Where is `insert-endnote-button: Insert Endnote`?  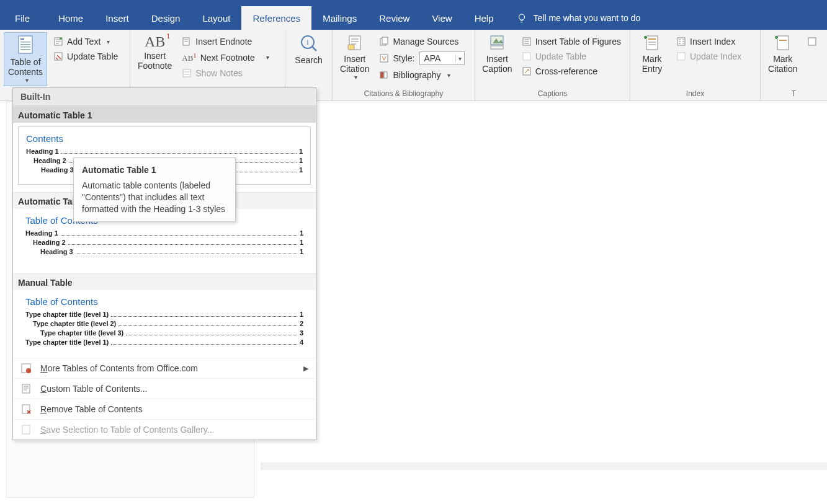
insert-endnote-button: Insert Endnote is located at coordinates (225, 42).